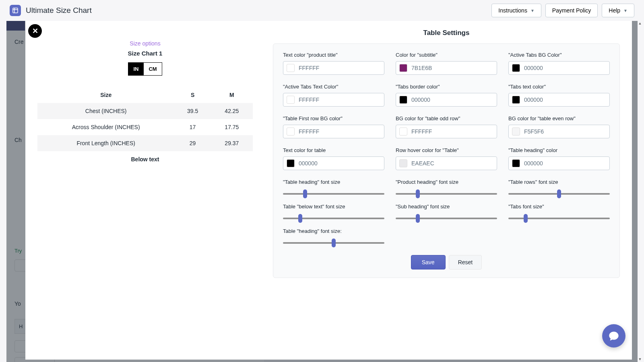 This screenshot has height=362, width=644. I want to click on scroll-up-icon: ▲, so click(640, 23).